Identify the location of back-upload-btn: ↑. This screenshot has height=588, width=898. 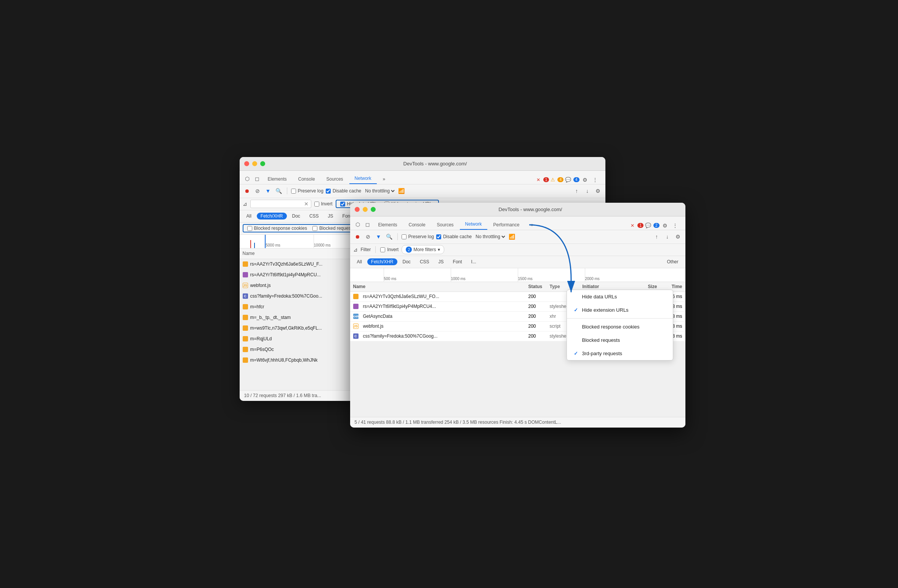
(577, 191).